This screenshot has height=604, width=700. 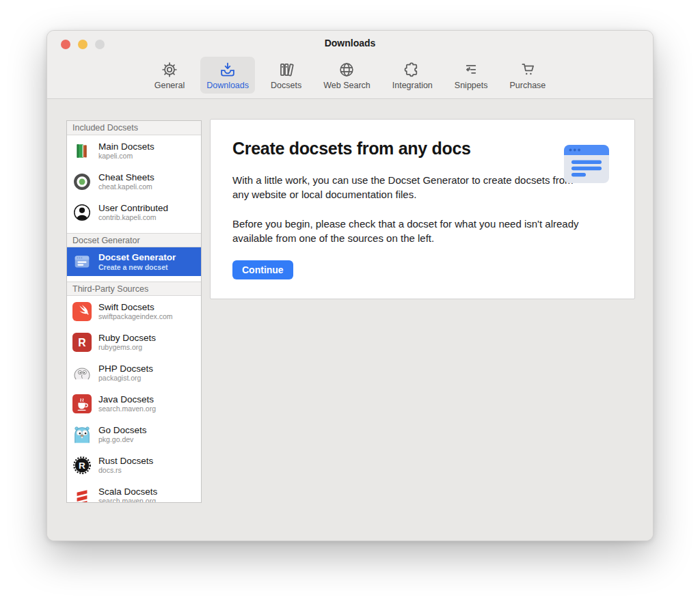 I want to click on list-item-scala-docsets: Scala Docsets search.maven.org, so click(x=134, y=492).